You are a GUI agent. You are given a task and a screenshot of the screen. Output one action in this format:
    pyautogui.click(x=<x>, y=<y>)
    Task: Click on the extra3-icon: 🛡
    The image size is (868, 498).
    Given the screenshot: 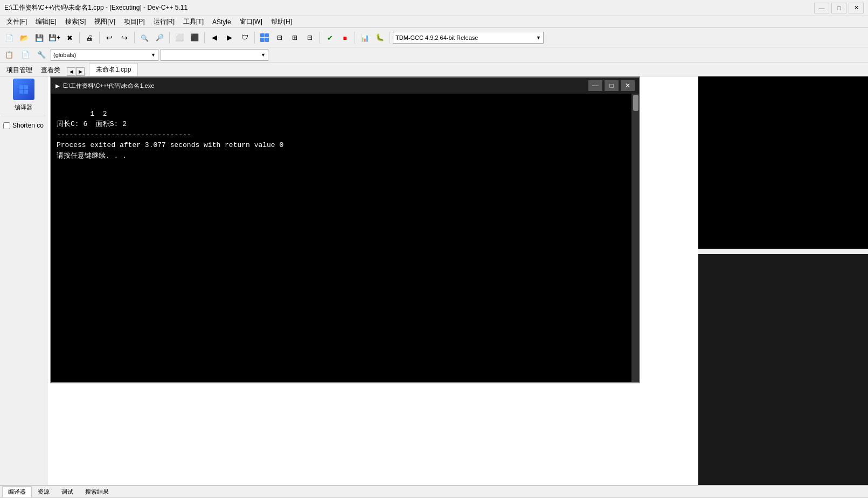 What is the action you would take?
    pyautogui.click(x=245, y=38)
    